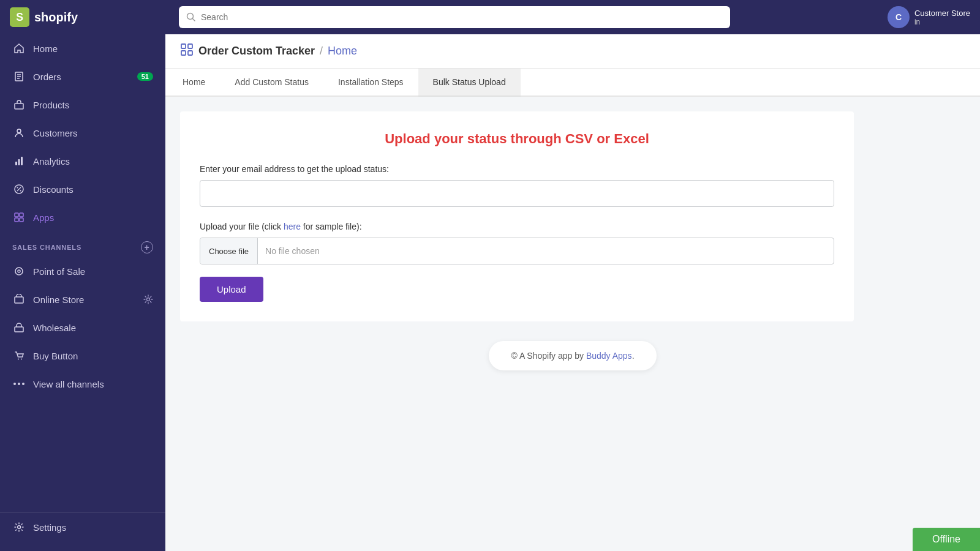 The image size is (980, 551). I want to click on logo: S shopify, so click(89, 17).